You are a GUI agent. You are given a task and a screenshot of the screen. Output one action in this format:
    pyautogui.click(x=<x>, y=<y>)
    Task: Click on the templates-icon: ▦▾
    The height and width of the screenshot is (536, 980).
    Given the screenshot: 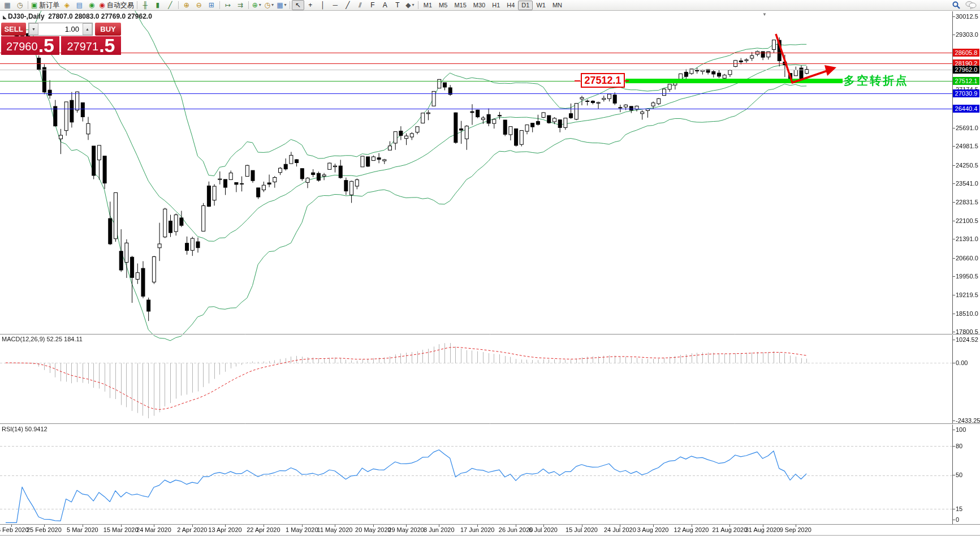 What is the action you would take?
    pyautogui.click(x=282, y=5)
    